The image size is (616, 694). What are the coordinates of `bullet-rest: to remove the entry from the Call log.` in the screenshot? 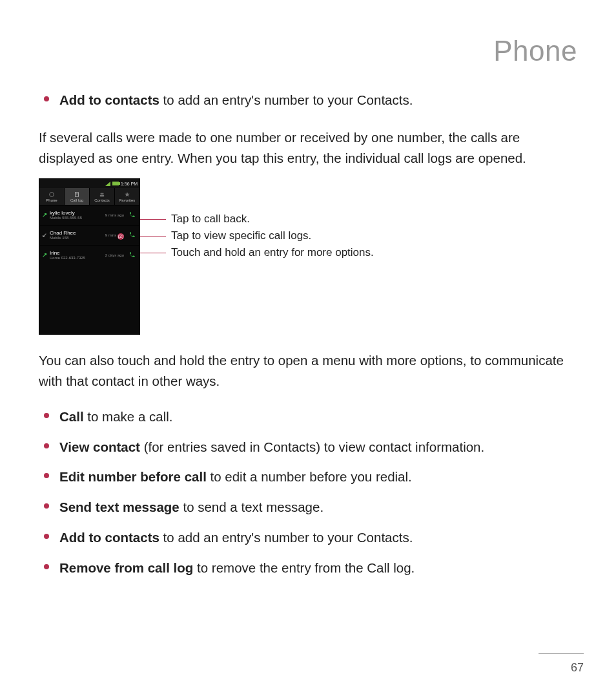 It's located at (303, 567).